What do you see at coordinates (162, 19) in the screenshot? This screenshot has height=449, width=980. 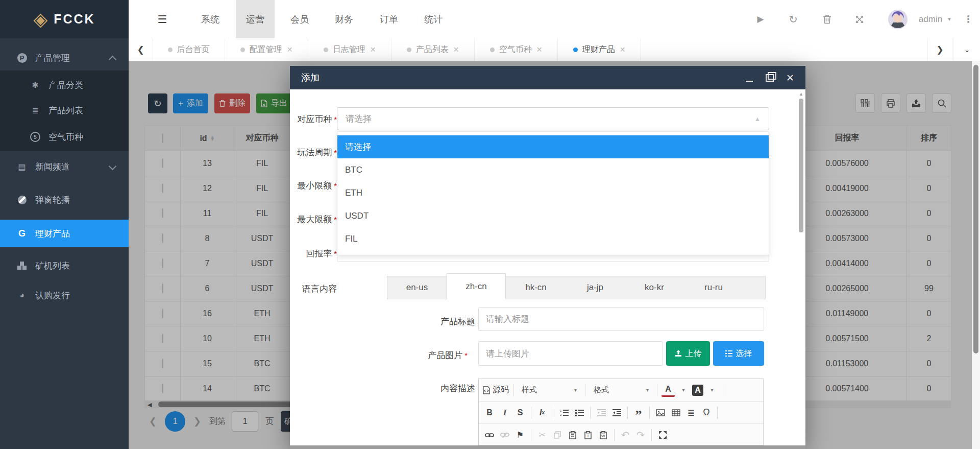 I see `sidebar-toggle-icon: ☰` at bounding box center [162, 19].